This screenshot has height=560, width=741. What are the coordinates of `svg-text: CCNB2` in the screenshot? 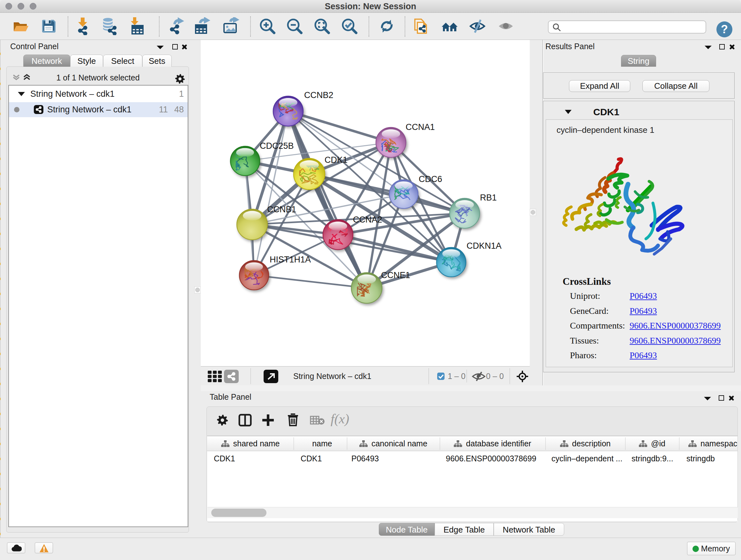 It's located at (319, 95).